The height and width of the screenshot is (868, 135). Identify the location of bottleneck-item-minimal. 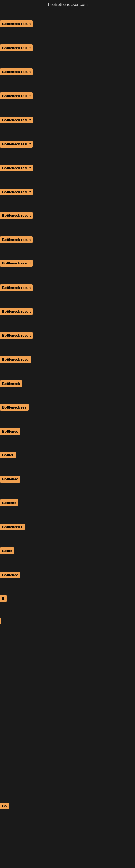
(0, 621).